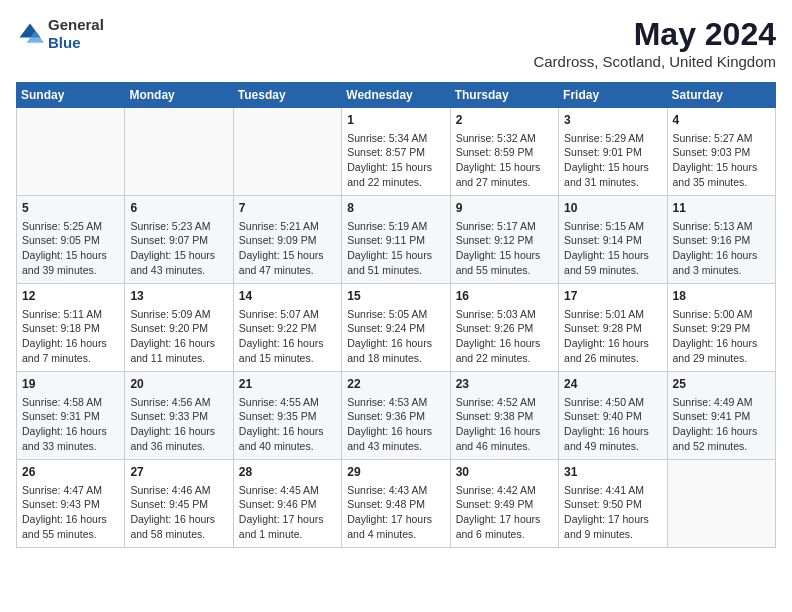 The image size is (792, 612). Describe the element at coordinates (612, 160) in the screenshot. I see `day-info: Sunrise: 5:29 AMSunset: 9:01 PMDaylight:…` at that location.